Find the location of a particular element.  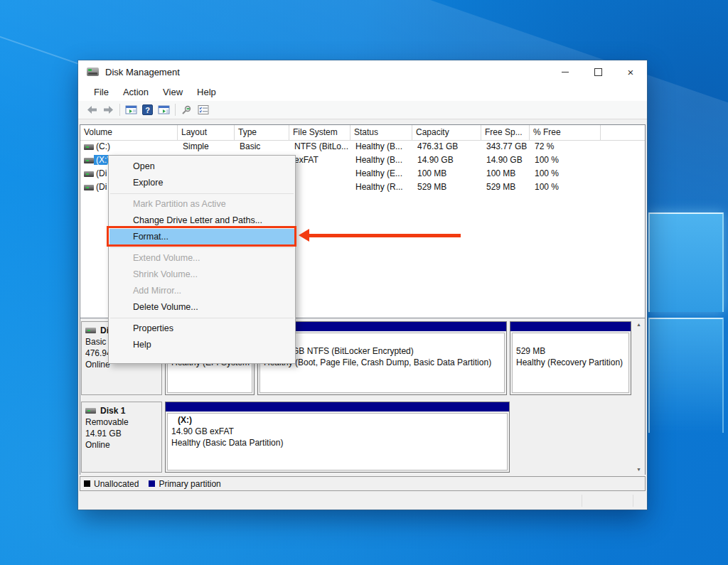

partition-size: 476.31 GB NTFS (BitLocker Encrypted) is located at coordinates (382, 351).